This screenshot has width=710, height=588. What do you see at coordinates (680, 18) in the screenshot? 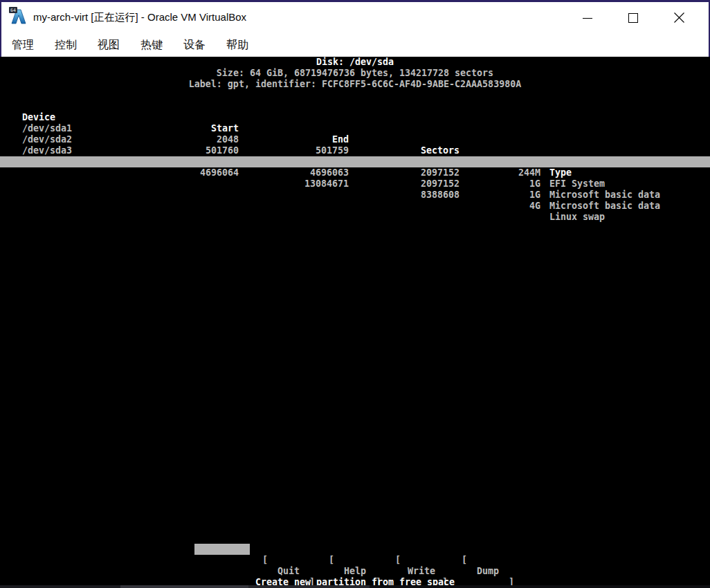
I see `close-icon` at bounding box center [680, 18].